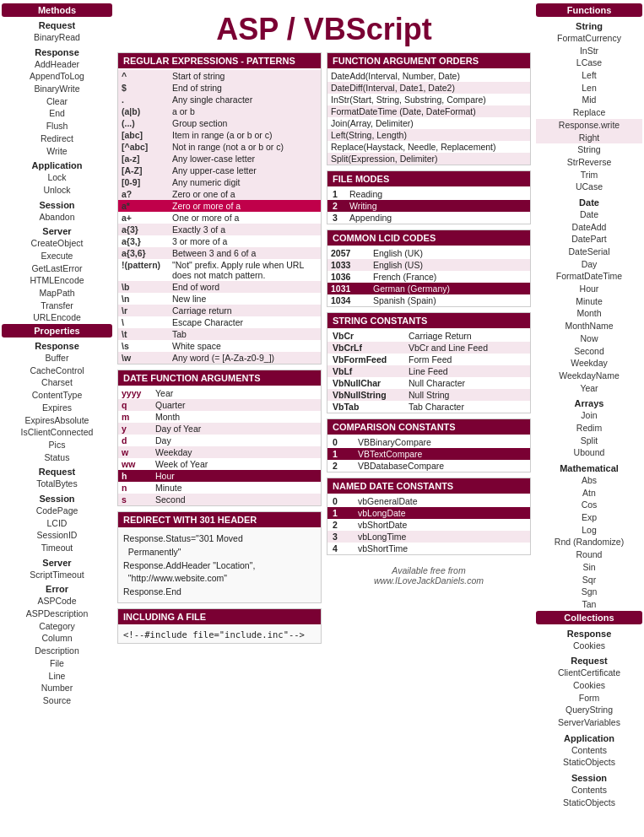 The height and width of the screenshot is (837, 644). Describe the element at coordinates (57, 191) in the screenshot. I see `sidebar-item-unlock: Unlock` at that location.